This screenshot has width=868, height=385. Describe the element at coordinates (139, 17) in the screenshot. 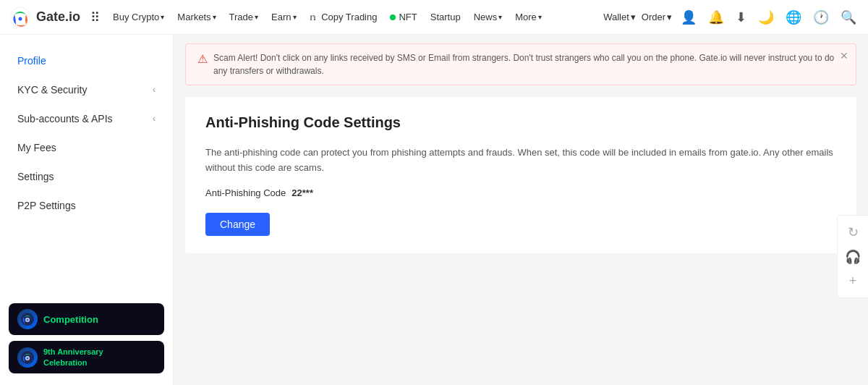

I see `nav-item-buy-crypto: Buy Crypto▾` at that location.